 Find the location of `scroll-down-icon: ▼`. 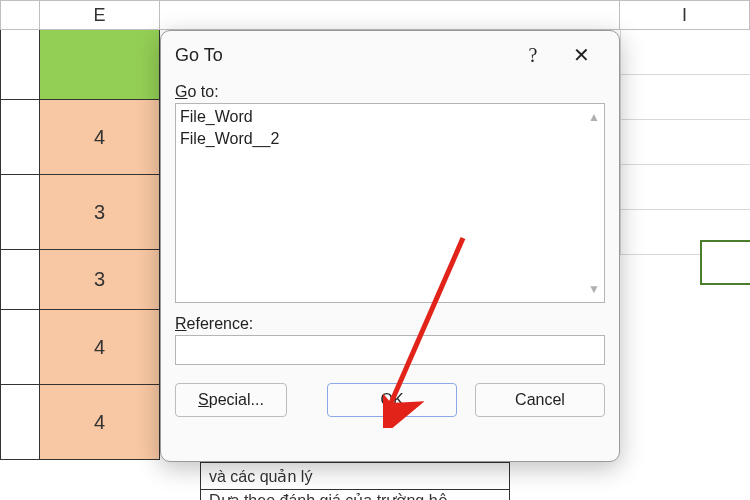

scroll-down-icon: ▼ is located at coordinates (594, 289).